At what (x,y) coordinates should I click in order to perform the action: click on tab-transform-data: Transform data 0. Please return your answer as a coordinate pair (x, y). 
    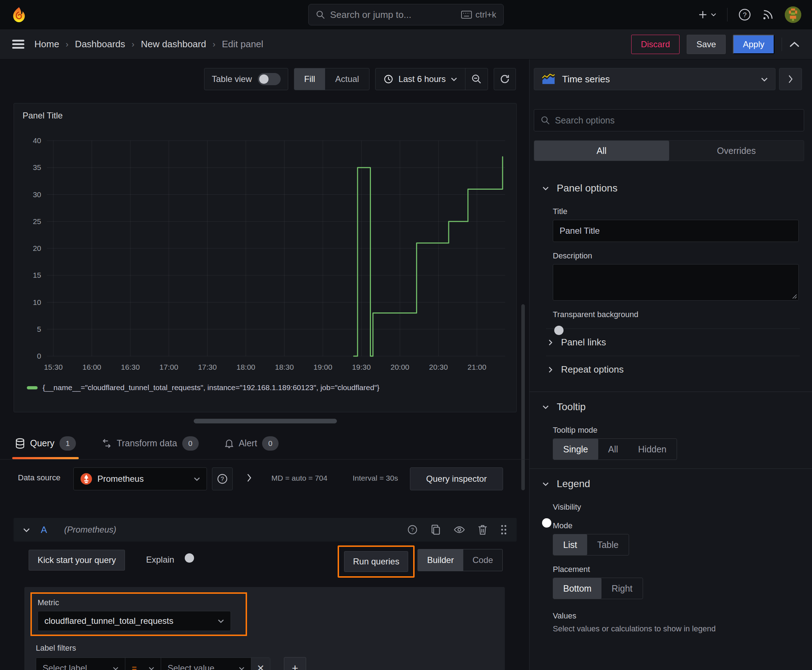
    Looking at the image, I should click on (150, 443).